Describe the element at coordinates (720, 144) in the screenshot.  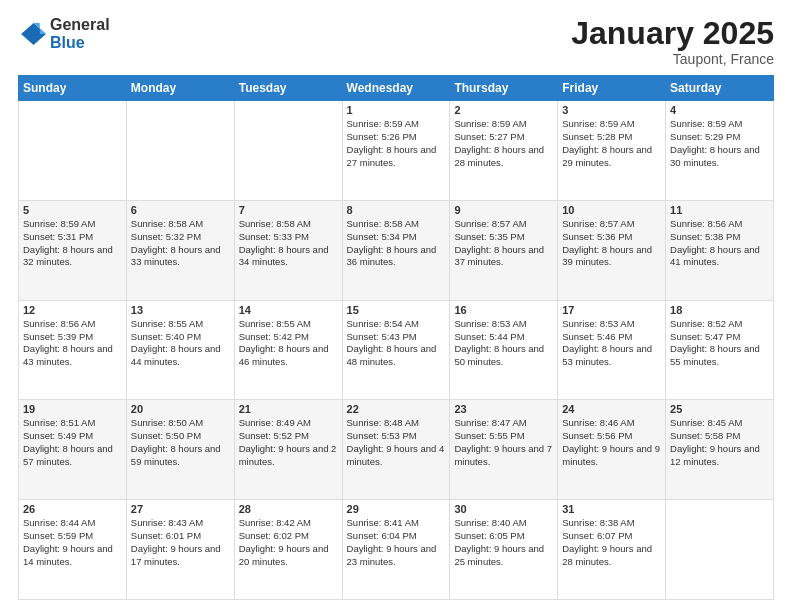
I see `day-info: Sunrise: 8:59 AM Sunset: 5:29 PM Dayligh…` at that location.